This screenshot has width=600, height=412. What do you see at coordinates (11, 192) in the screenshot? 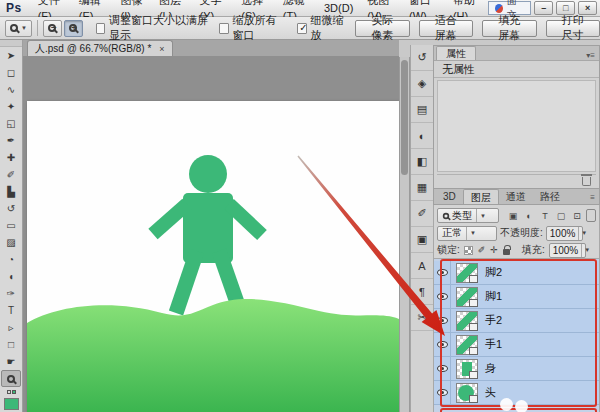
I see `clone-stamp-tool: ▙` at bounding box center [11, 192].